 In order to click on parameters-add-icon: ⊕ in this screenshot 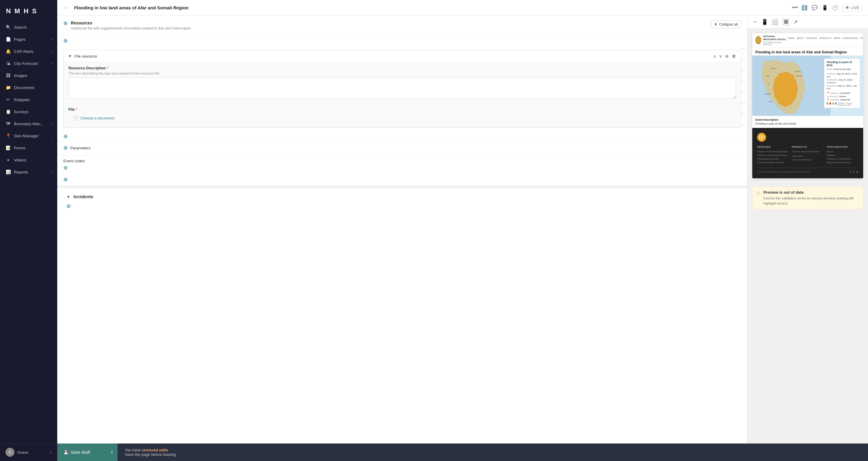, I will do `click(65, 148)`.